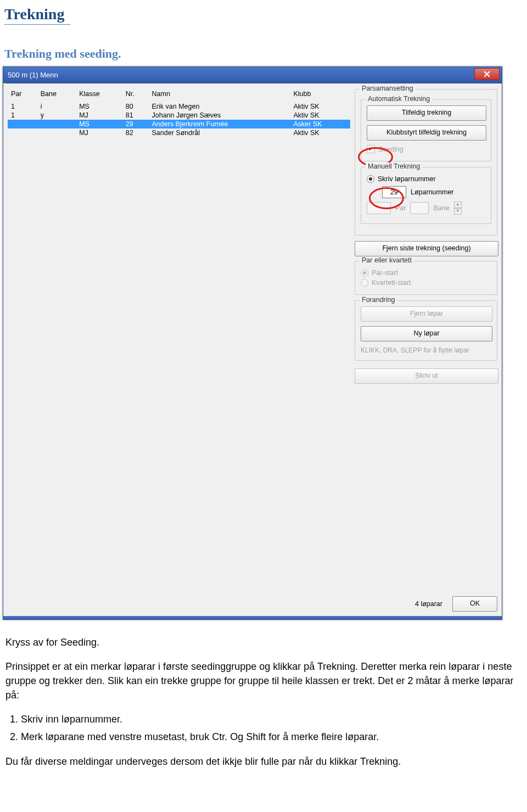  Describe the element at coordinates (271, 719) in the screenshot. I see `body-li1: Skriv inn løparnummer.` at that location.